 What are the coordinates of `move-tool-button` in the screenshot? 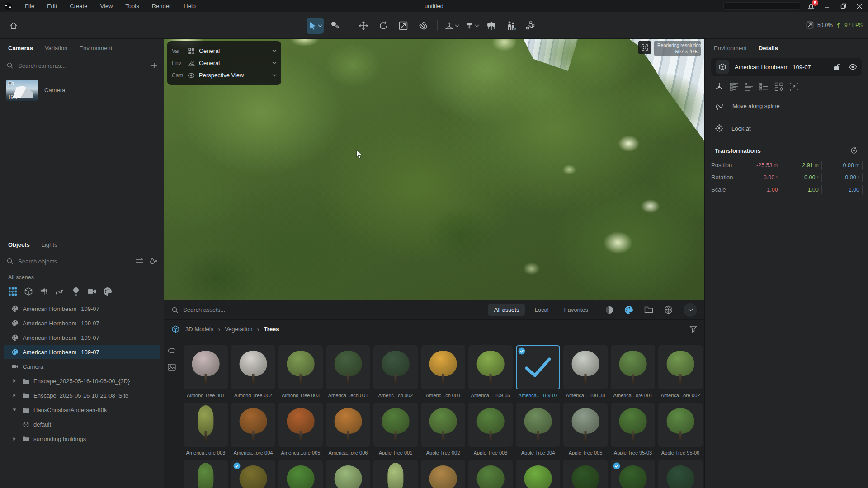 It's located at (363, 26).